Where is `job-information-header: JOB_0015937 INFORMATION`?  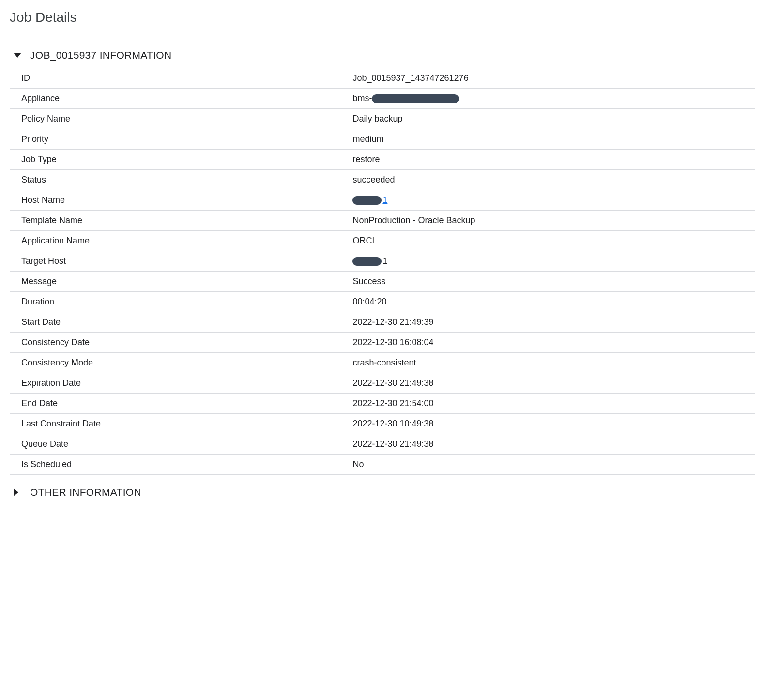 job-information-header: JOB_0015937 INFORMATION is located at coordinates (382, 56).